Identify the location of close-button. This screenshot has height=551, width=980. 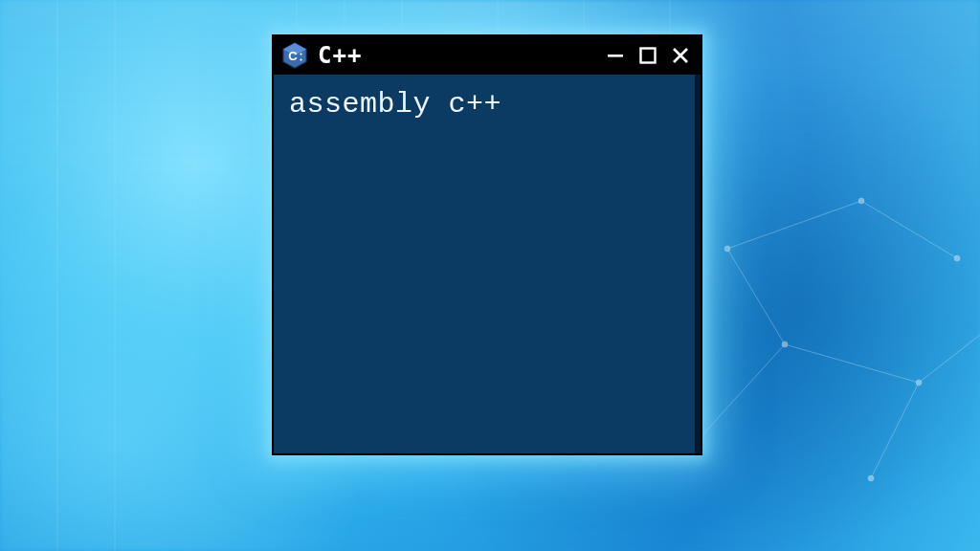
(680, 55).